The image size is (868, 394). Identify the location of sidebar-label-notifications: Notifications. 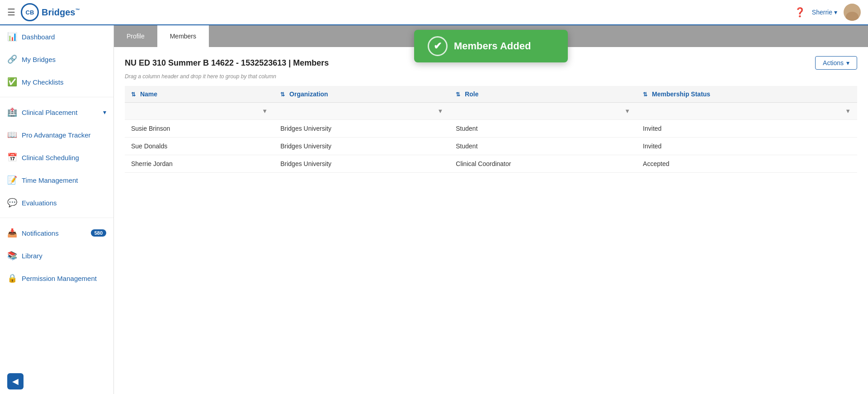
(40, 233).